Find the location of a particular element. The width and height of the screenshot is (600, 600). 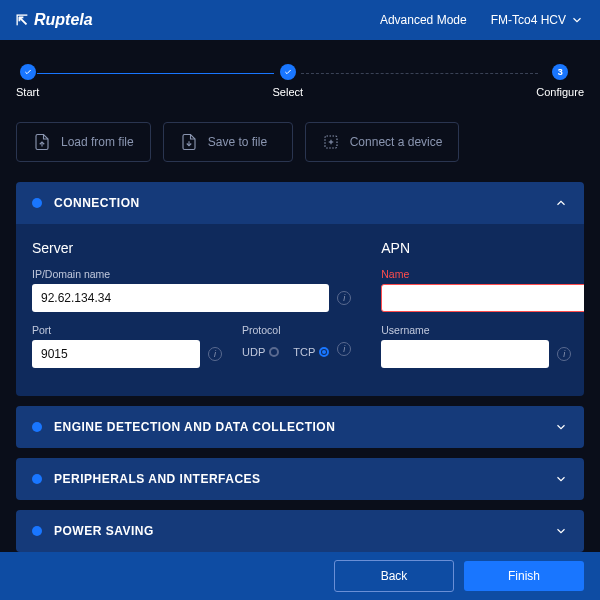

panel-power: POWER SAVING is located at coordinates (300, 531).